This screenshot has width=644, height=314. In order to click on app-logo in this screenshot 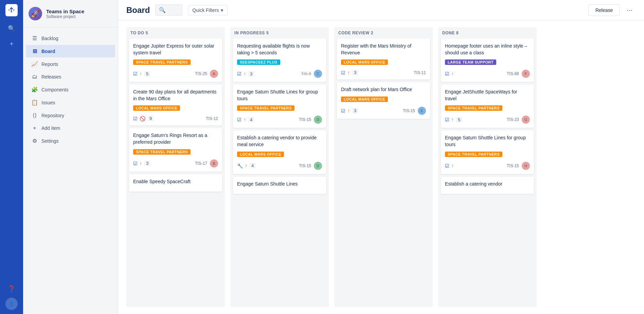, I will do `click(12, 10)`.